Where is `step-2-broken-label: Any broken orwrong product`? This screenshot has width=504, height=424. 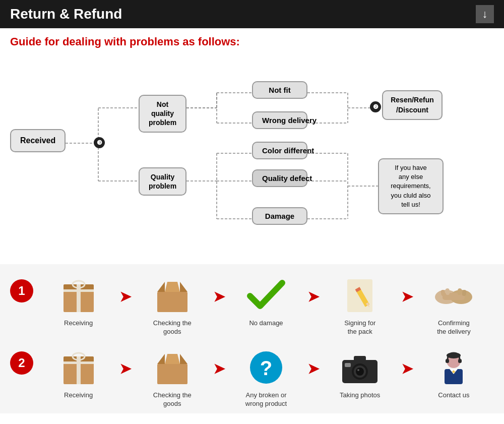 step-2-broken-label: Any broken orwrong product is located at coordinates (266, 400).